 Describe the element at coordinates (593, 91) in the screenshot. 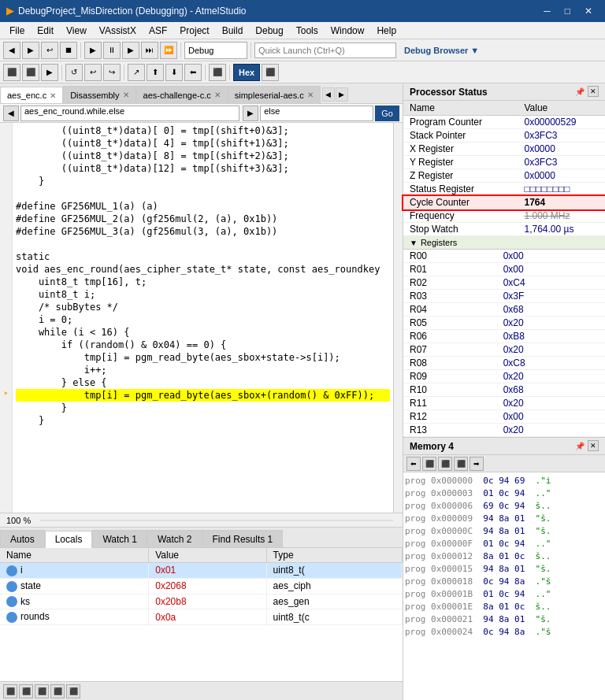

I see `panel-close-btn: ✕` at that location.